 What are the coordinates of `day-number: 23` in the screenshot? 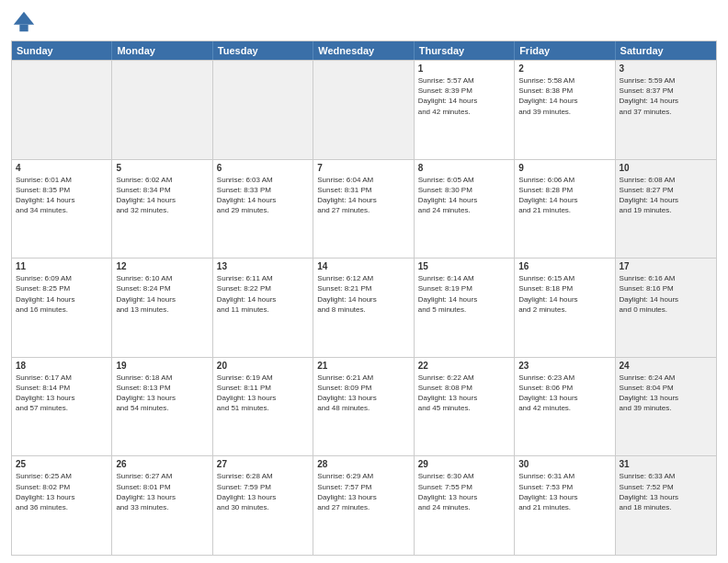 It's located at (564, 366).